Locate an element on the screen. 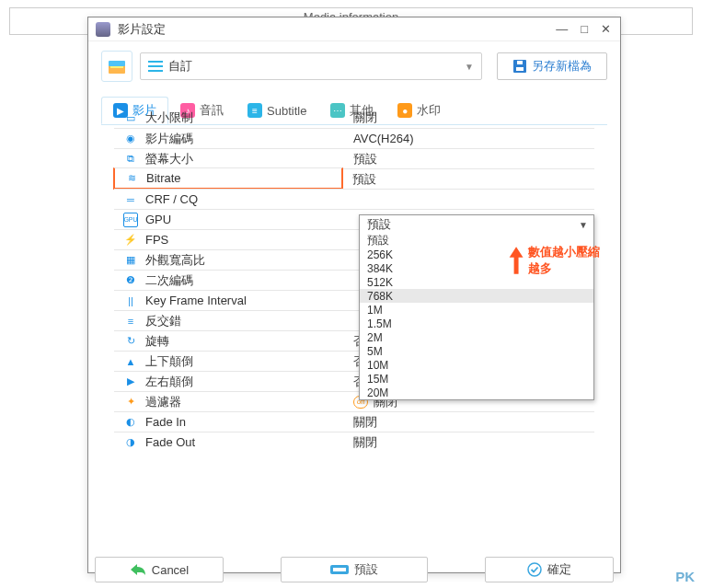 The width and height of the screenshot is (702, 588). bitrate-icon: ≋ is located at coordinates (132, 179).